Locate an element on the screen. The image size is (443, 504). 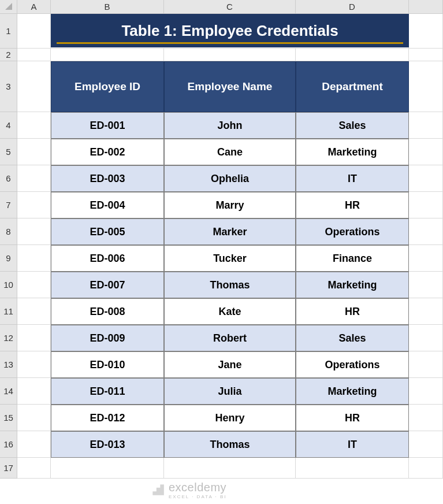
cell-employee-id: ED-009 is located at coordinates (107, 338).